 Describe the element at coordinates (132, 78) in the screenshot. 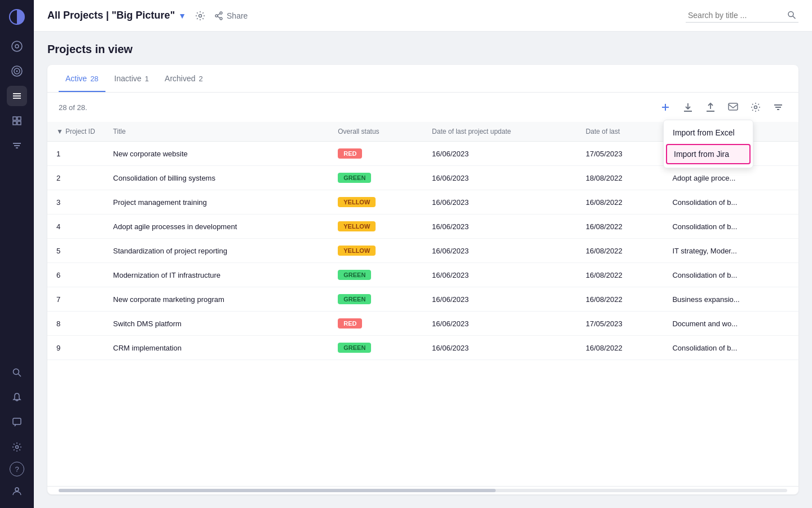

I see `tab-inactive: Inactive 1` at that location.